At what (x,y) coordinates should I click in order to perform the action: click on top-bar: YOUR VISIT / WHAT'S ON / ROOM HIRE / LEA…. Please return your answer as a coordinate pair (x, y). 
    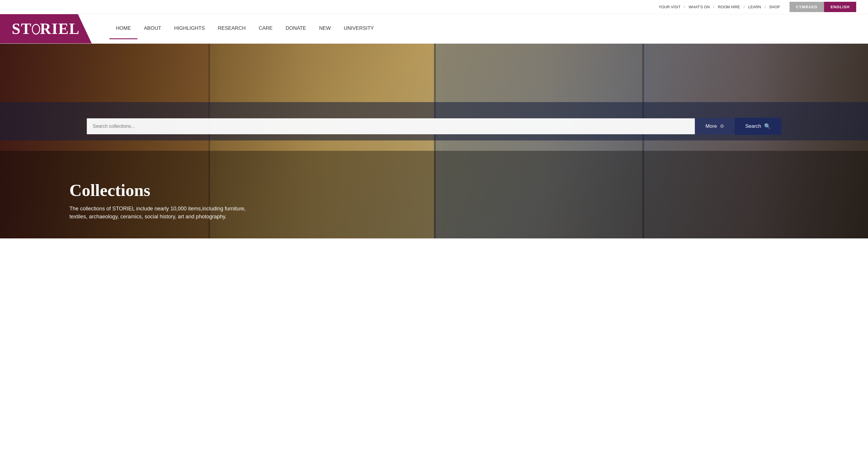
    Looking at the image, I should click on (434, 7).